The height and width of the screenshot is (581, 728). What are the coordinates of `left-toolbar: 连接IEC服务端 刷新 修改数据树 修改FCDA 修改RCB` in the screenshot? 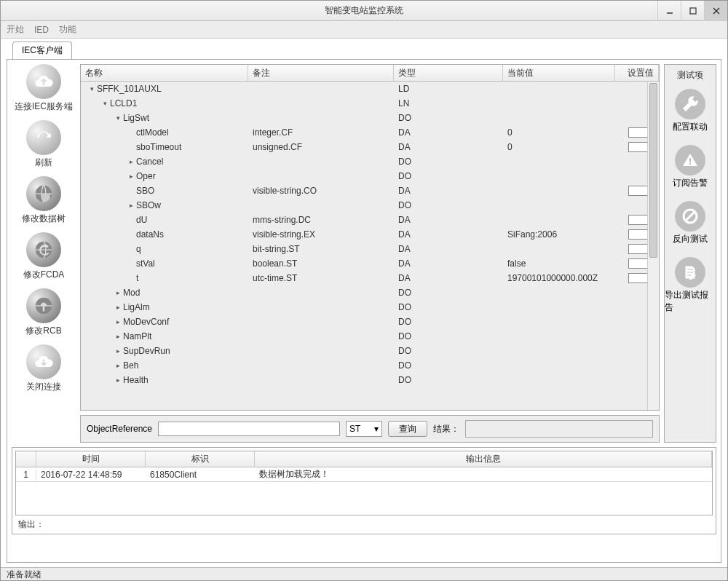 It's located at (44, 253).